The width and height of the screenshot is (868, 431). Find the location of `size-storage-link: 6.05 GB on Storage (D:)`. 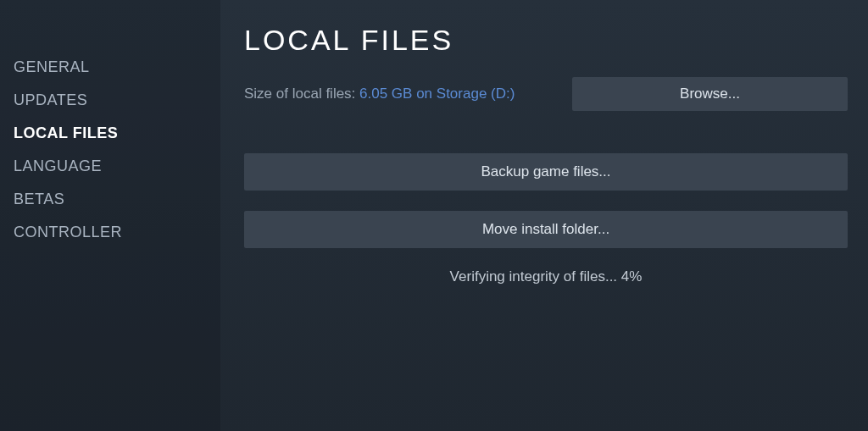

size-storage-link: 6.05 GB on Storage (D:) is located at coordinates (437, 93).